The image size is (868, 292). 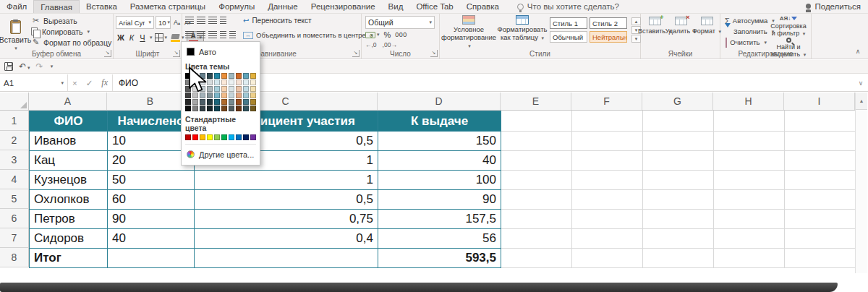 What do you see at coordinates (161, 38) in the screenshot?
I see `borders-button: ▾` at bounding box center [161, 38].